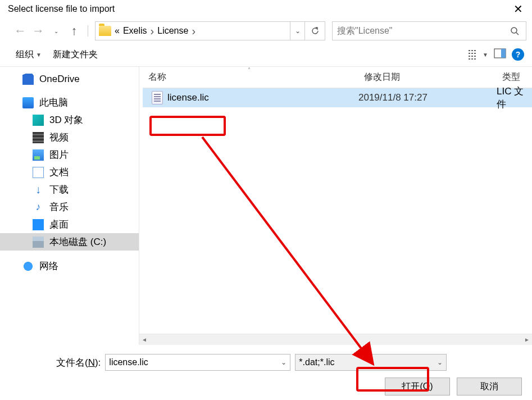 The height and width of the screenshot is (400, 532). I want to click on search-icon, so click(515, 31).